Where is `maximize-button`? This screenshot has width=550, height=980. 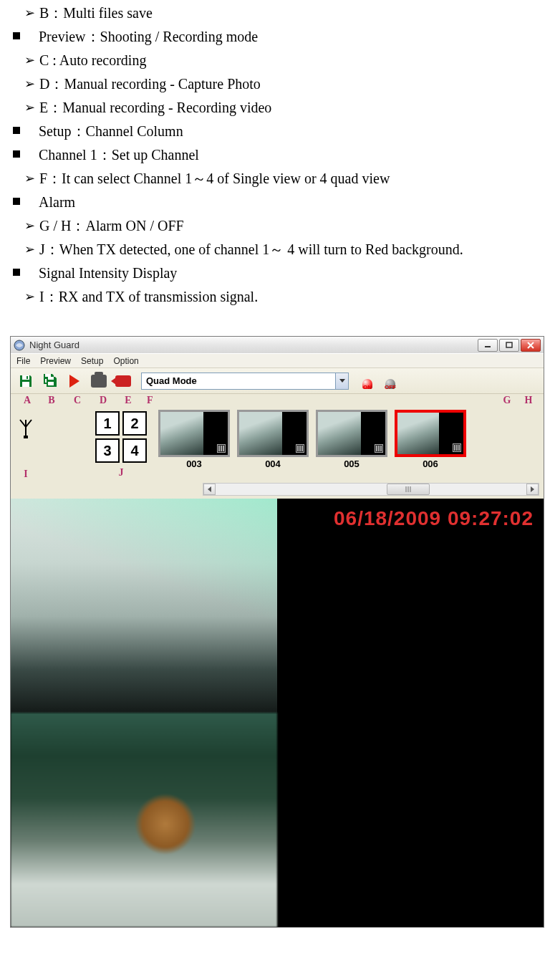
maximize-button is located at coordinates (509, 345).